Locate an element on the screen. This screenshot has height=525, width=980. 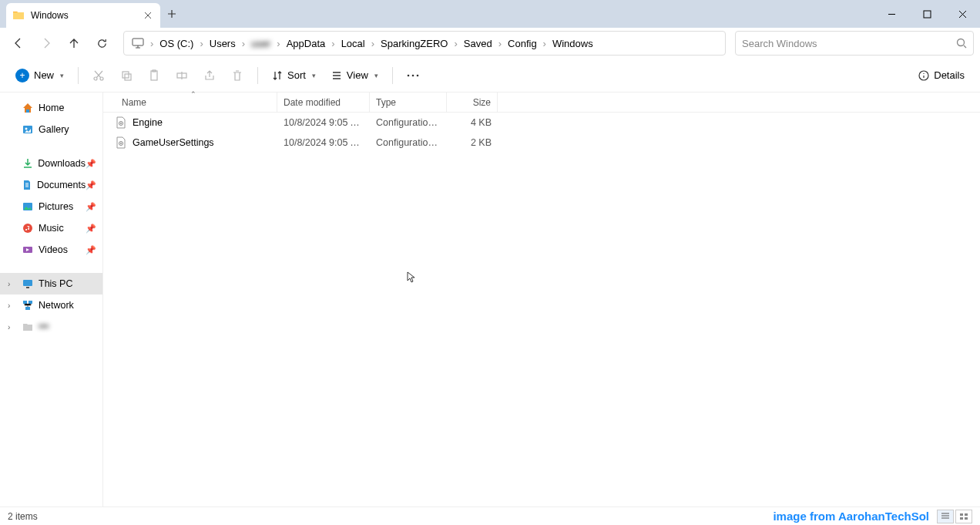
search-input: Search Windows is located at coordinates (854, 43).